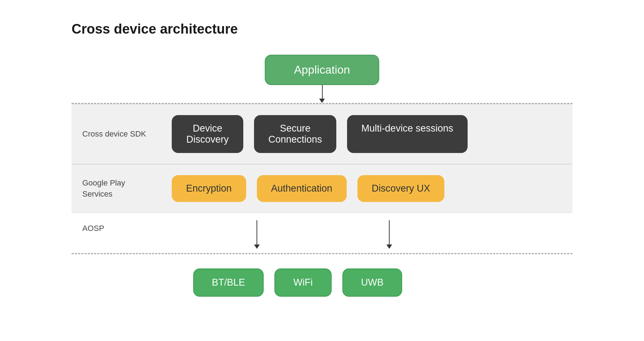 The height and width of the screenshot is (341, 644). I want to click on aosp-right-arrow, so click(389, 234).